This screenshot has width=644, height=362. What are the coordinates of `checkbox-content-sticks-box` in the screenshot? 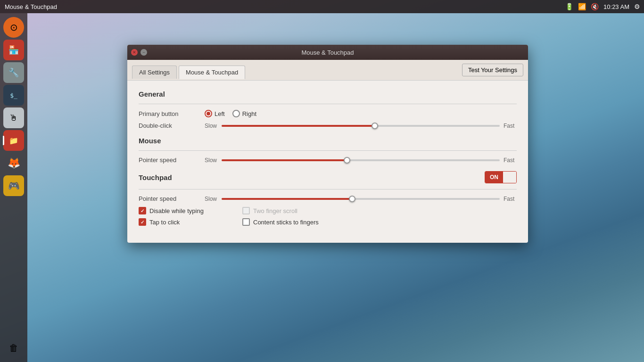 It's located at (246, 222).